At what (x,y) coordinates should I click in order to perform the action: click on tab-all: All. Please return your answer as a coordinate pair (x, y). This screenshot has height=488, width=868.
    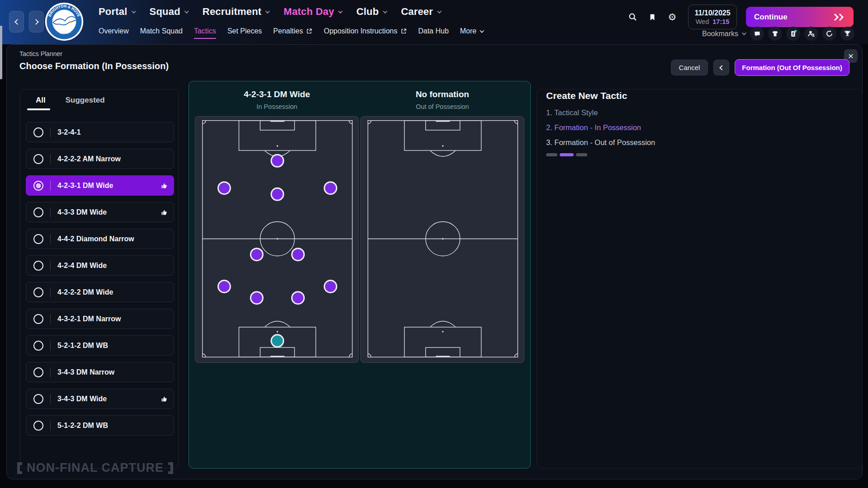
    Looking at the image, I should click on (41, 103).